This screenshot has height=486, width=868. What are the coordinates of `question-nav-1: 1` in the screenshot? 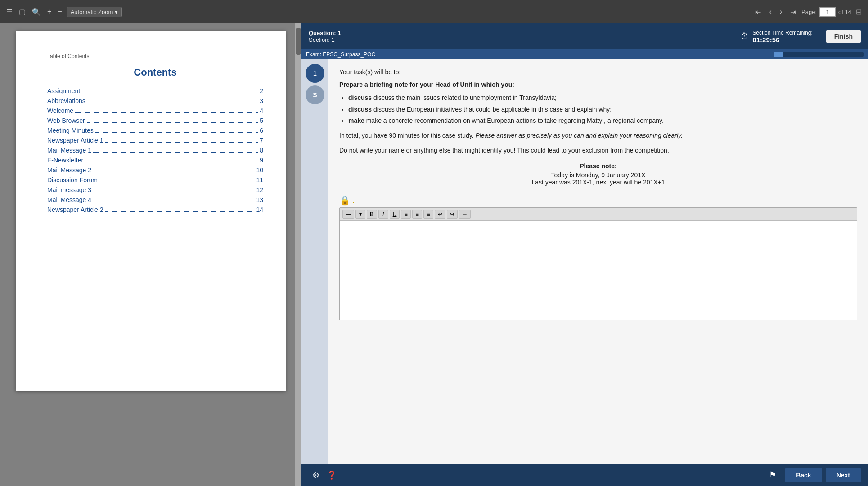 It's located at (315, 73).